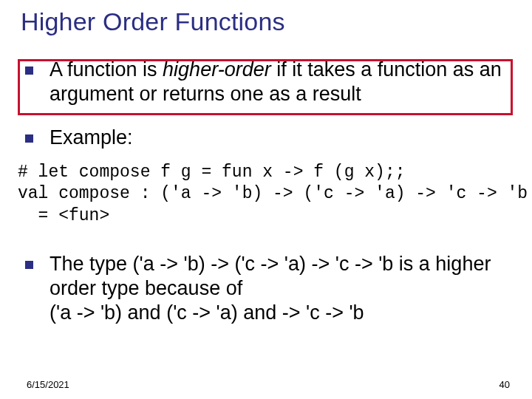 The width and height of the screenshot is (532, 399). I want to click on bullet-text-1: A function is higher-order if it takes a…, so click(281, 82).